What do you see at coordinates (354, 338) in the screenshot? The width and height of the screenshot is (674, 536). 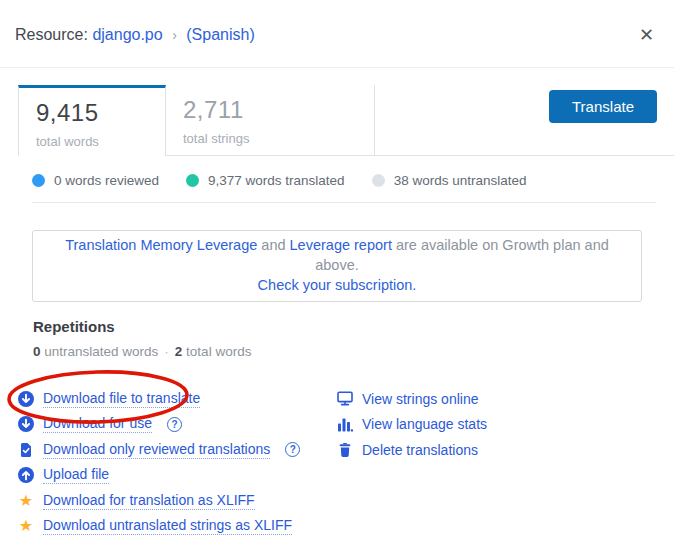 I see `repetitions-section: Repetitions 0 untranslated words·2 total…` at bounding box center [354, 338].